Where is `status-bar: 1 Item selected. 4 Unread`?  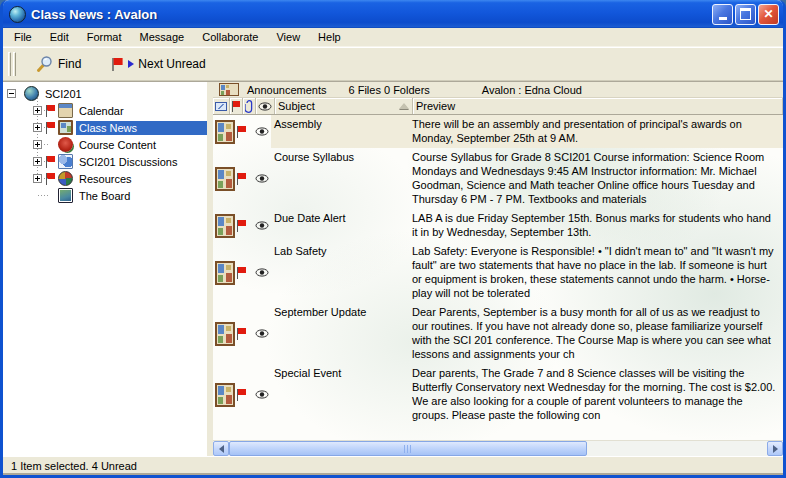
status-bar: 1 Item selected. 4 Unread is located at coordinates (393, 466).